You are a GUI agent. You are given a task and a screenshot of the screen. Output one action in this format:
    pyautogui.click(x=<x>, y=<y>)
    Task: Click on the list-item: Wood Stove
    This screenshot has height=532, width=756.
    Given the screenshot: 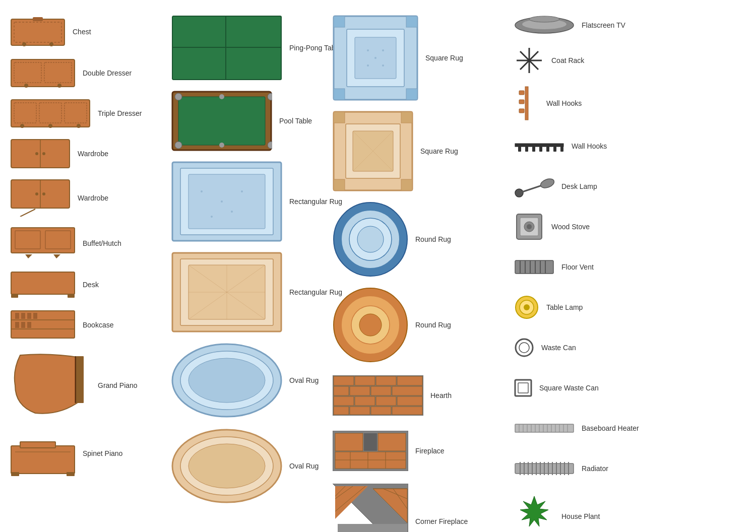 What is the action you would take?
    pyautogui.click(x=600, y=227)
    